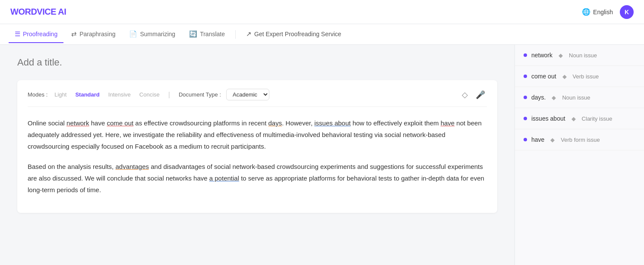  Describe the element at coordinates (248, 95) in the screenshot. I see `doc-type-select: Academic General Business Medical Legal` at that location.